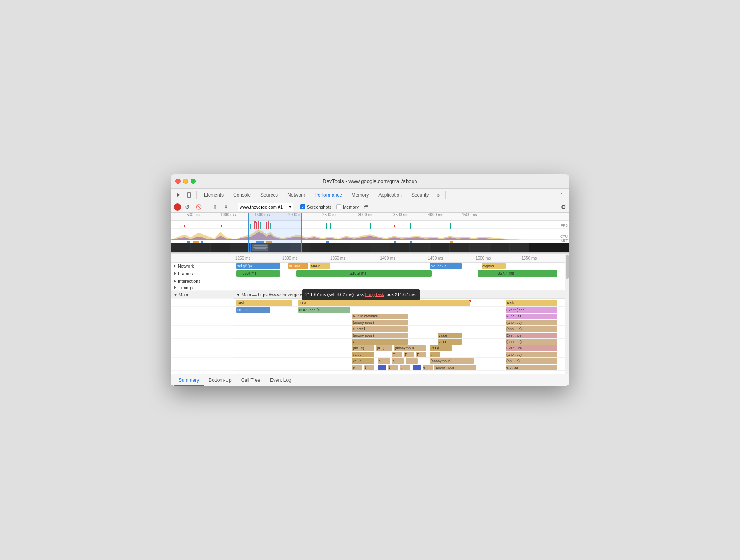 This screenshot has height=560, width=740. I want to click on interactions-row-label: Interactions, so click(203, 281).